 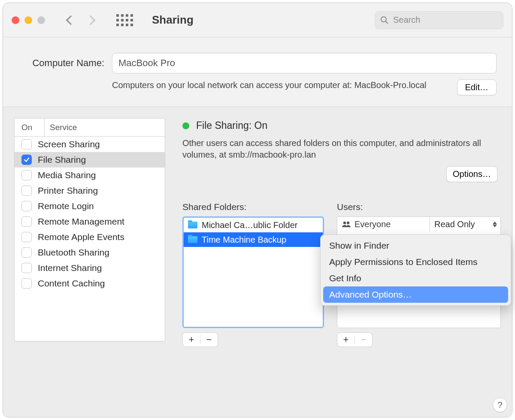 What do you see at coordinates (90, 253) in the screenshot?
I see `service-row: Bluetooth Sharing` at bounding box center [90, 253].